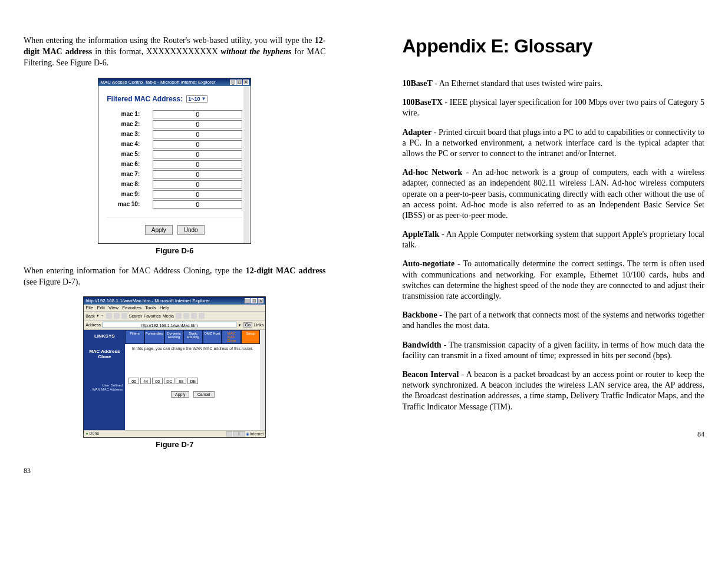 The image size is (728, 562). Describe the element at coordinates (186, 316) in the screenshot. I see `mail-icon` at that location.